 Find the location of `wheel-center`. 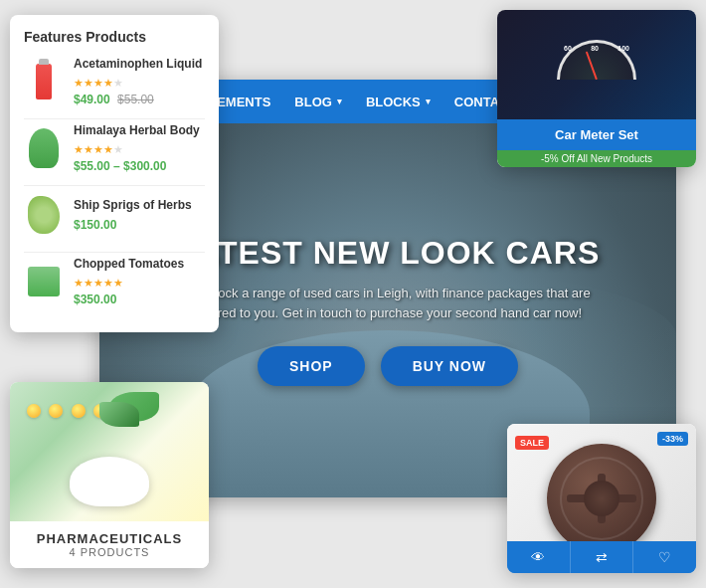

wheel-center is located at coordinates (602, 498).